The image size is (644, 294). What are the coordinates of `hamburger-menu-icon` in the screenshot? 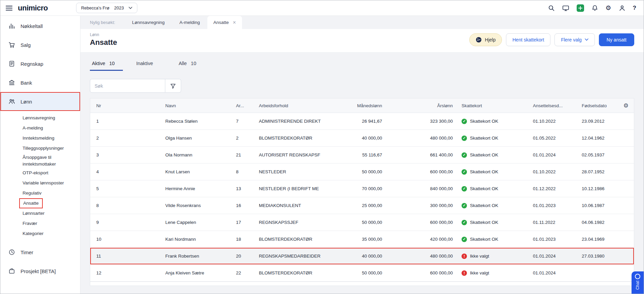 It's located at (9, 8).